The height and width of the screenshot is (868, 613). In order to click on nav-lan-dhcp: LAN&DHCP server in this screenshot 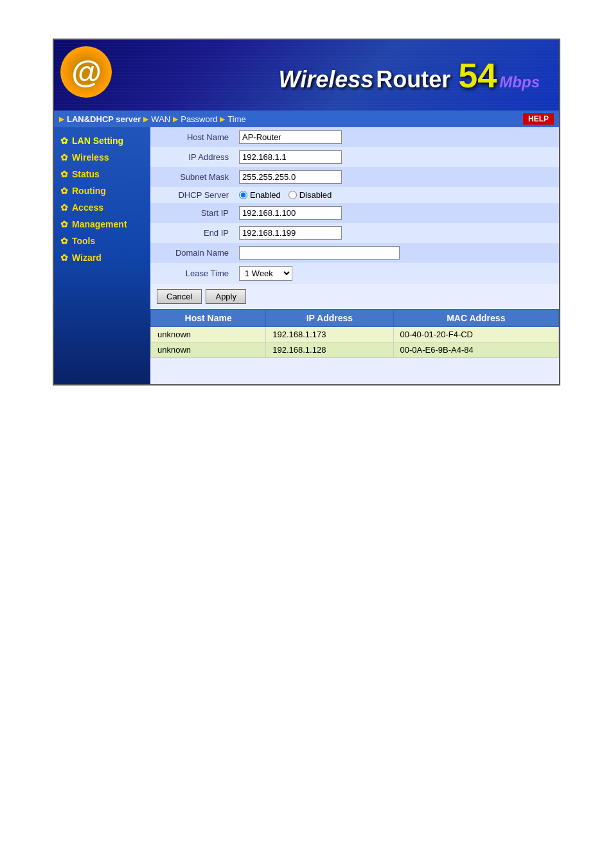, I will do `click(104, 120)`.